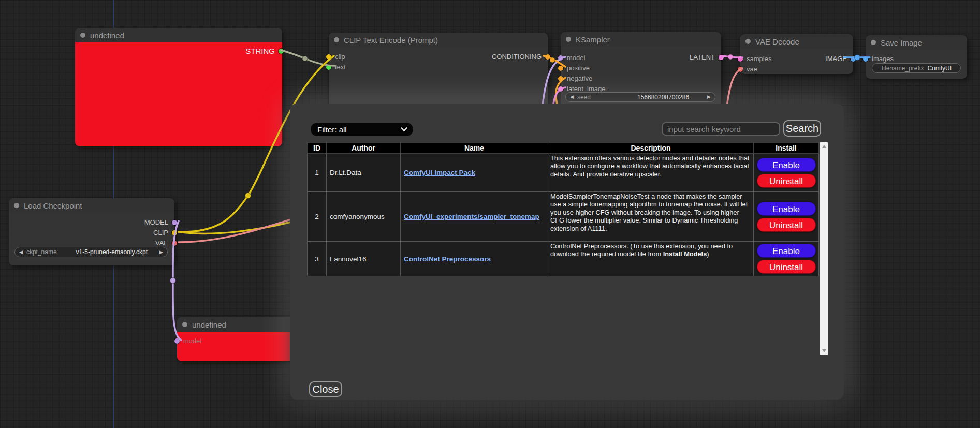 The width and height of the screenshot is (980, 428). What do you see at coordinates (824, 351) in the screenshot?
I see `scroll-down-icon` at bounding box center [824, 351].